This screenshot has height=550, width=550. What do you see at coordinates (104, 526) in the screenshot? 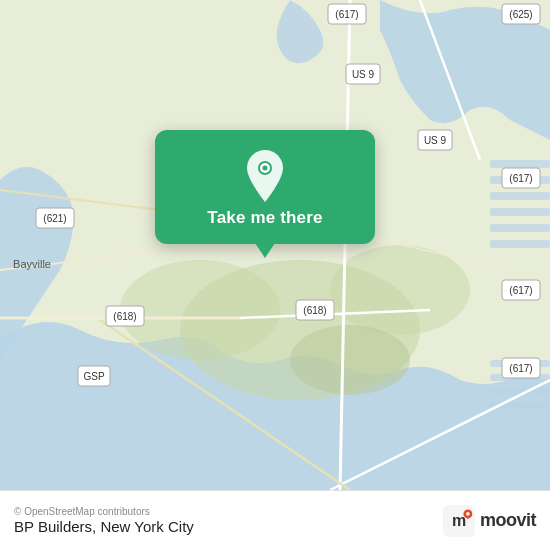
I see `location-label: BP Builders, New York City` at bounding box center [104, 526].